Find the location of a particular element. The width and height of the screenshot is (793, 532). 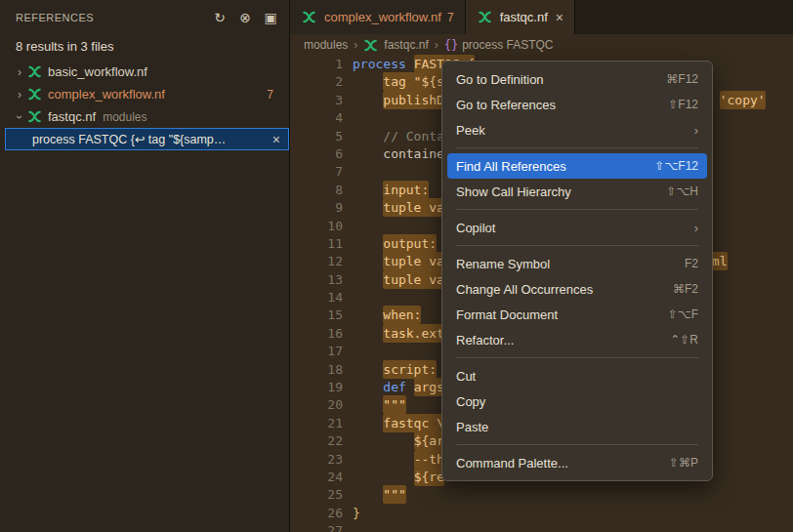

menu-item-command-palette: Command Palette...⇧⌘P is located at coordinates (577, 463).